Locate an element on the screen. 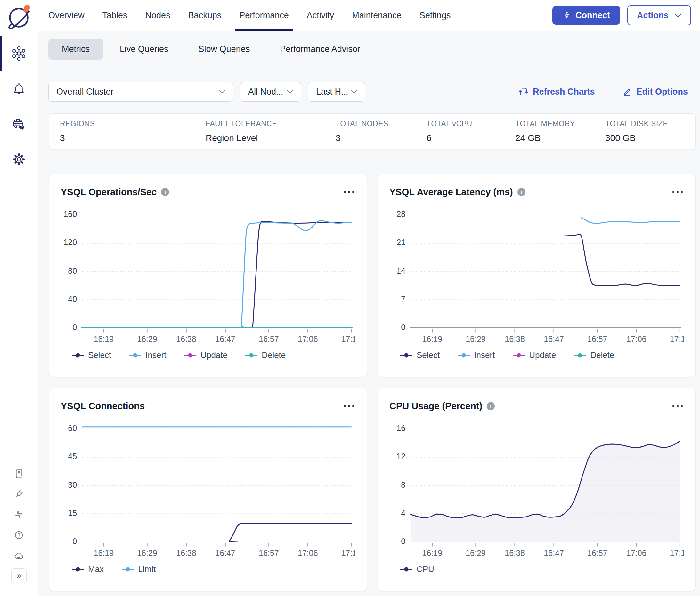  sidebar-item-slack is located at coordinates (19, 515).